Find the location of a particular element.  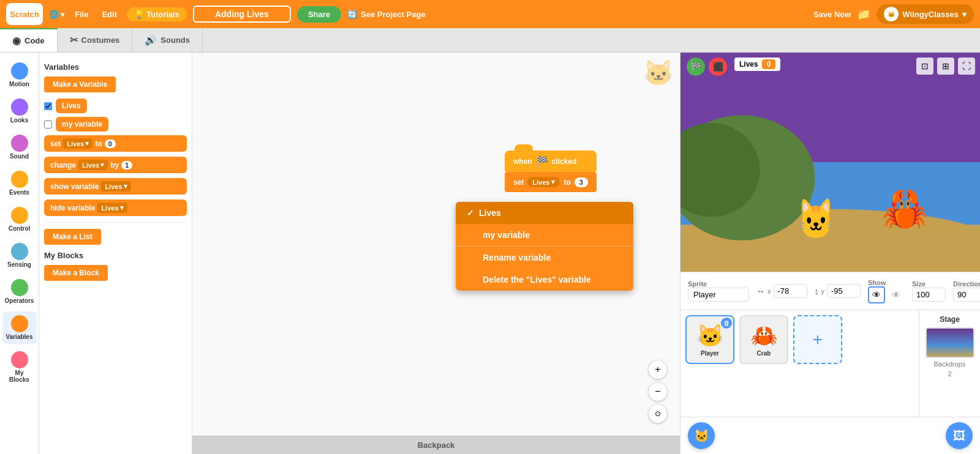

direction-label: Direction is located at coordinates (967, 284).